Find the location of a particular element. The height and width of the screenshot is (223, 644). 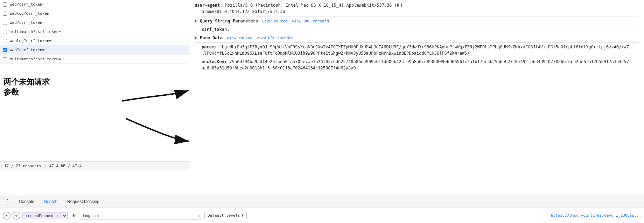

toolbar-dots-icon: ⋮ is located at coordinates (7, 201).